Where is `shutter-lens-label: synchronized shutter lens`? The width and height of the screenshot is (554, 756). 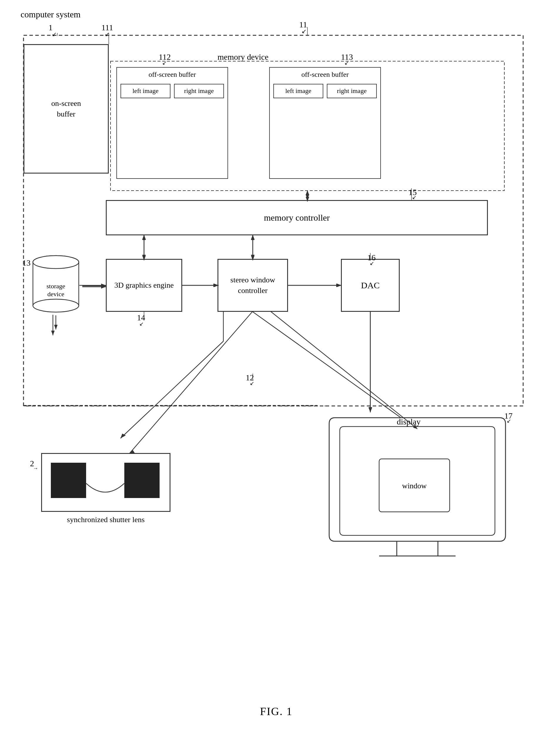
shutter-lens-label: synchronized shutter lens is located at coordinates (106, 520).